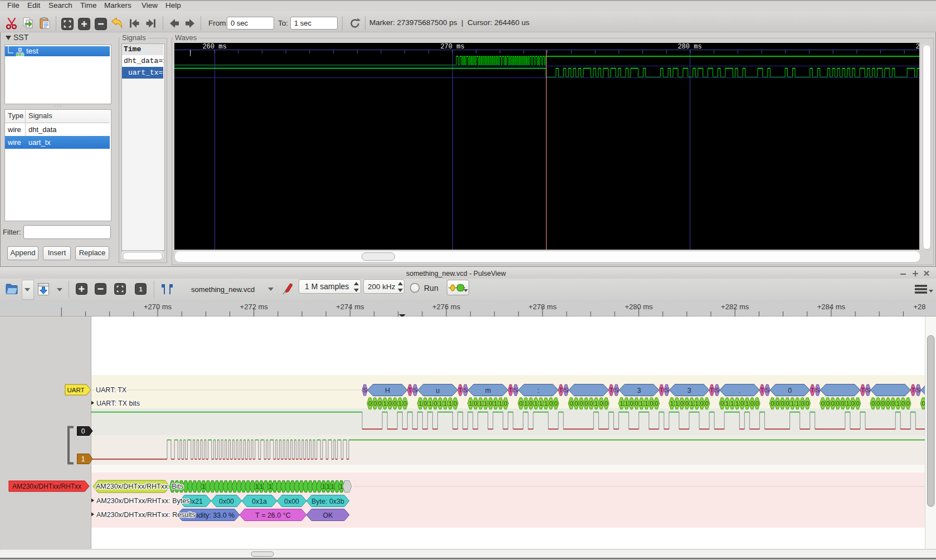 The height and width of the screenshot is (560, 936). I want to click on svg-text: 260 ms, so click(214, 47).